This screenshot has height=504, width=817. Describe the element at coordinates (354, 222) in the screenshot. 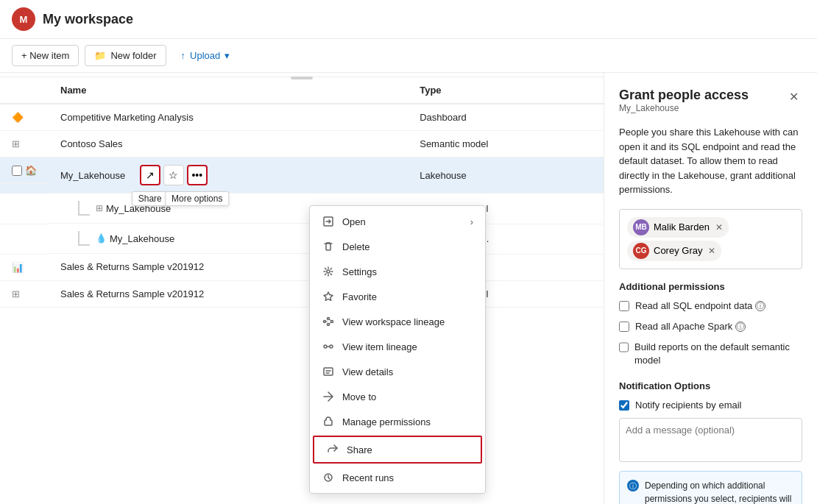

I see `menu-item-label: Open` at that location.